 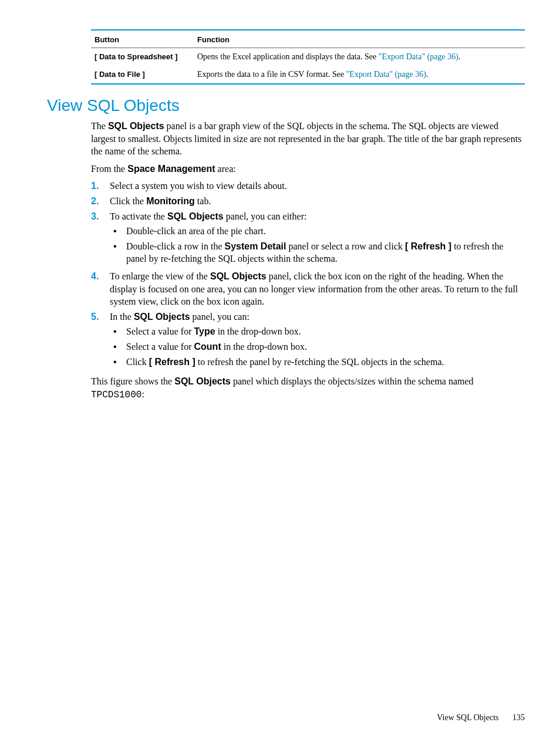 What do you see at coordinates (128, 201) in the screenshot?
I see `text: Click the` at bounding box center [128, 201].